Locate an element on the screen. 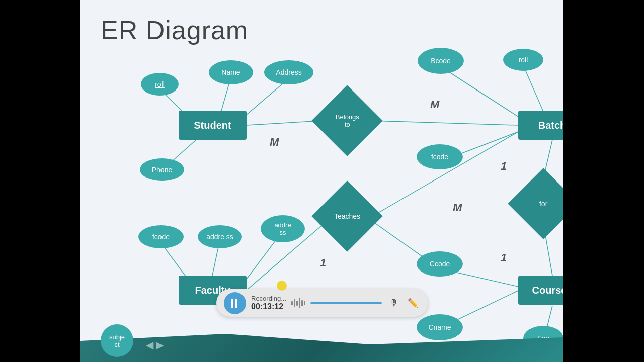  progress-bar is located at coordinates (346, 303).